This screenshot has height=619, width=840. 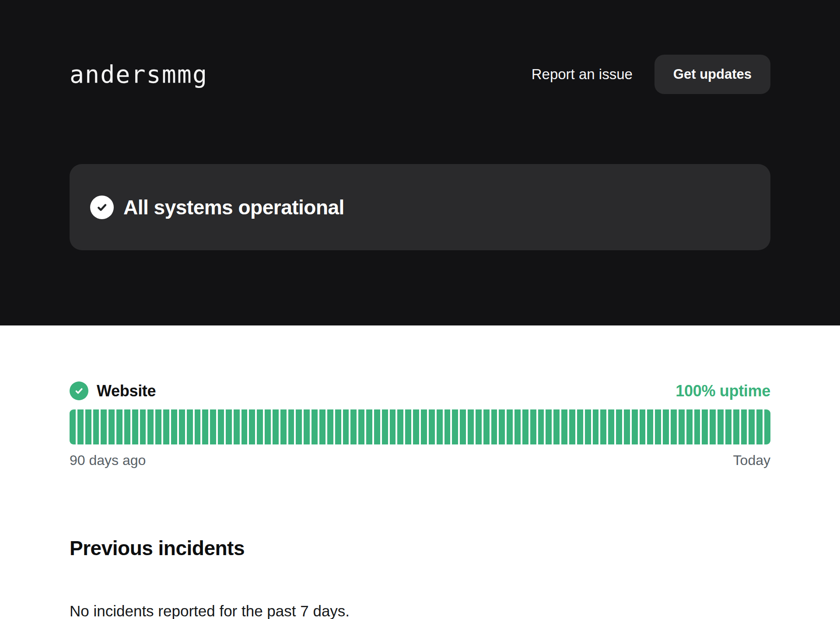 What do you see at coordinates (582, 74) in the screenshot?
I see `report-issue-link: Report an issue` at bounding box center [582, 74].